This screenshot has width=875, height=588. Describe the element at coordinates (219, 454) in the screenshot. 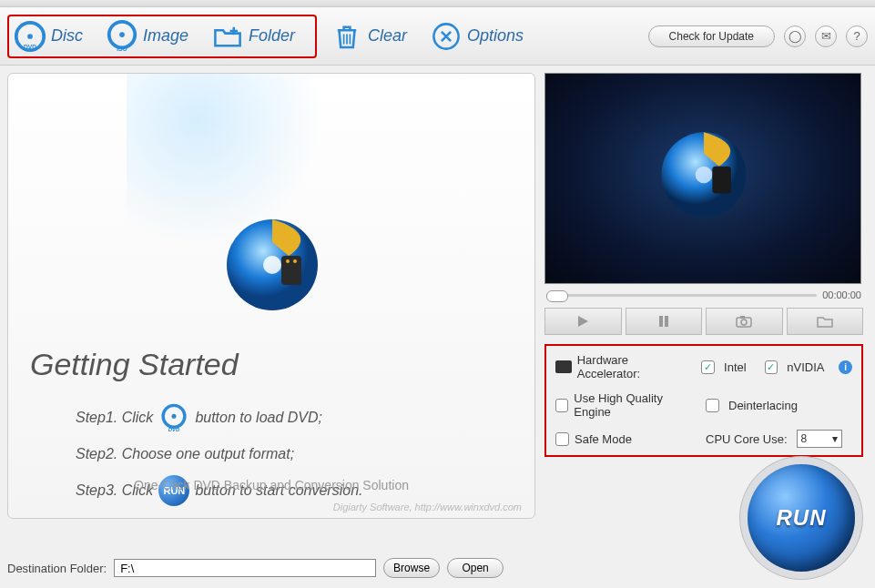

I see `step-2: Step2. Choose one output format;` at that location.